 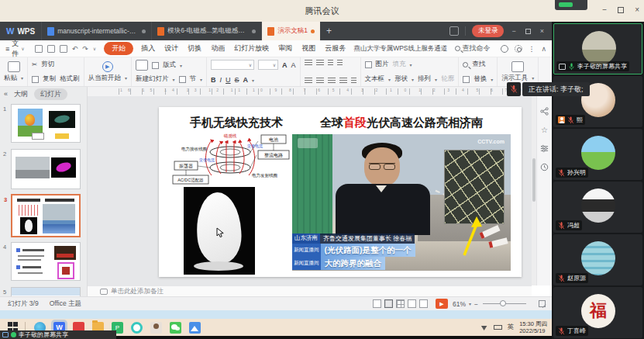 I want to click on taskbar-clock: 15:30 周四 2022/5/19, so click(x=533, y=327).